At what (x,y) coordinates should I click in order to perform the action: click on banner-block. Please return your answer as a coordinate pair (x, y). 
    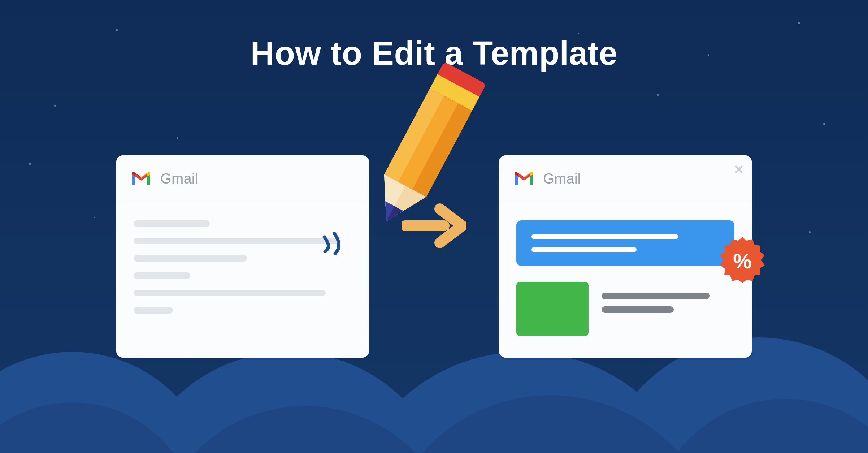
    Looking at the image, I should click on (625, 243).